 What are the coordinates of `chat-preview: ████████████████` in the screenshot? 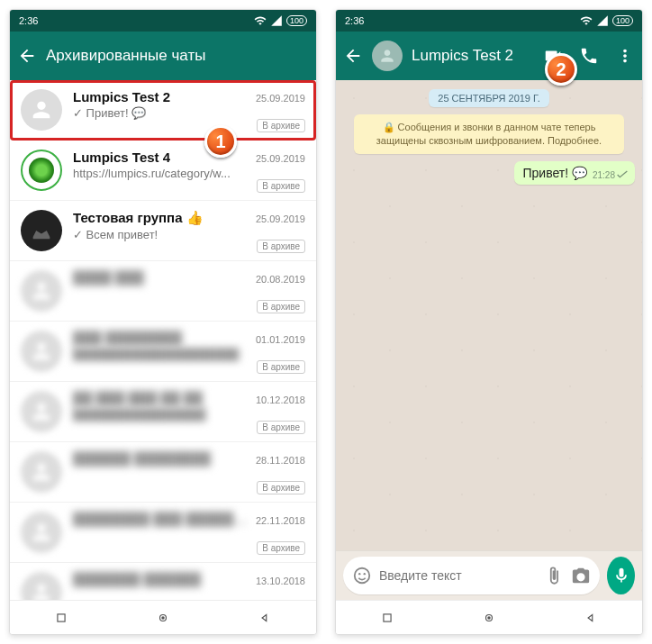 It's located at (189, 414).